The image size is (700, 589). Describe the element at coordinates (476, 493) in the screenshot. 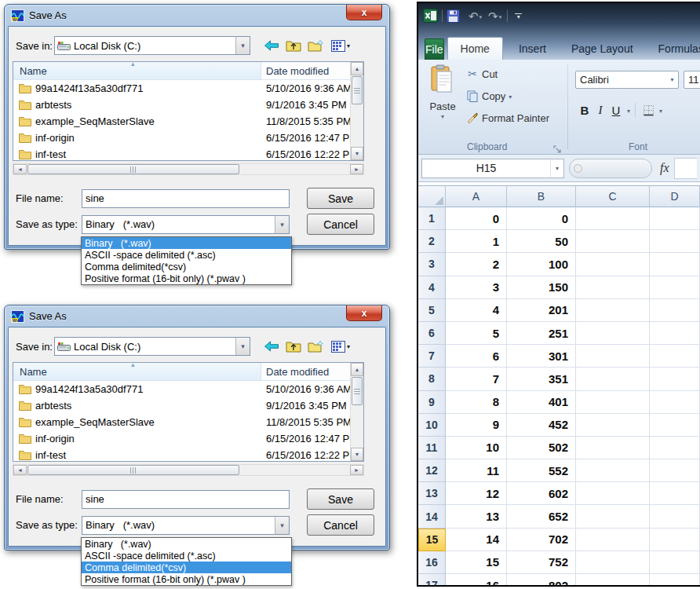

I see `cell-a13: 12` at that location.